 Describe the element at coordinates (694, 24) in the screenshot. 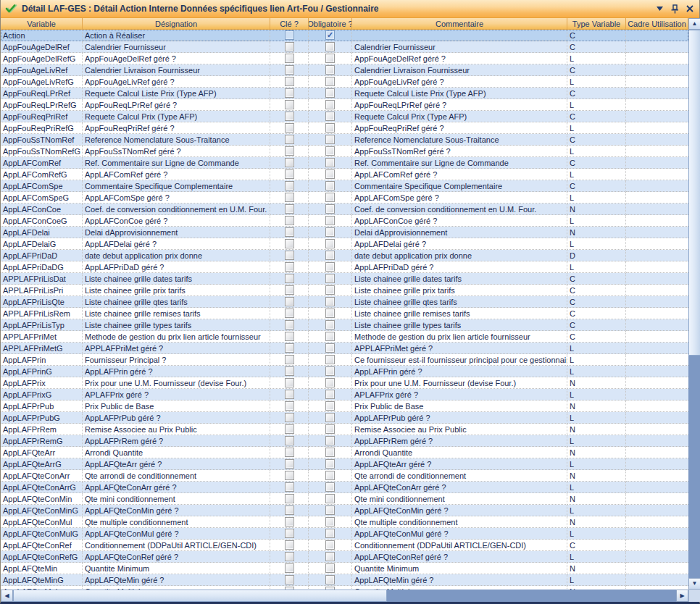

I see `scroll-up-icon: ▲` at that location.